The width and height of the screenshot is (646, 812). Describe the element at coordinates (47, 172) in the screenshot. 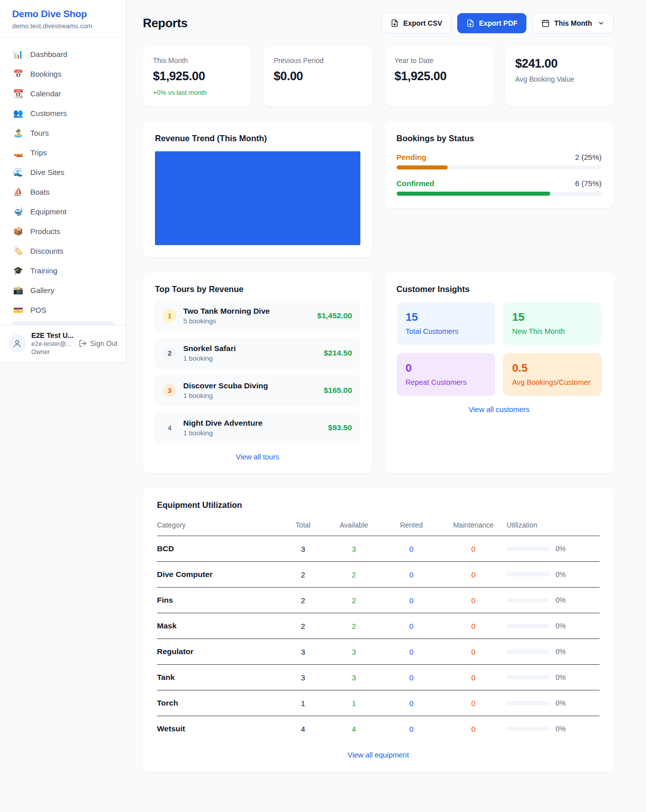

I see `sidebar-item-label: Dive Sites` at that location.